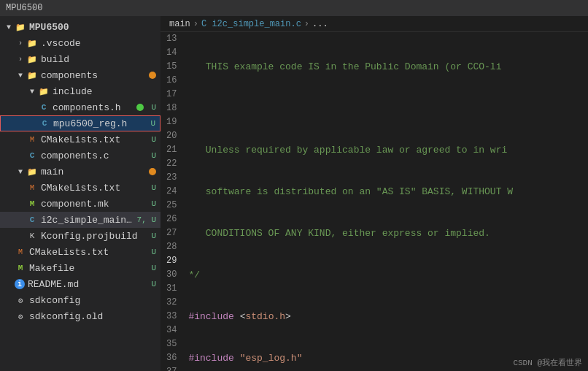 Image resolution: width=588 pixels, height=371 pixels. What do you see at coordinates (95, 317) in the screenshot?
I see `sidebar-item-label: sdkconfig.old` at bounding box center [95, 317].